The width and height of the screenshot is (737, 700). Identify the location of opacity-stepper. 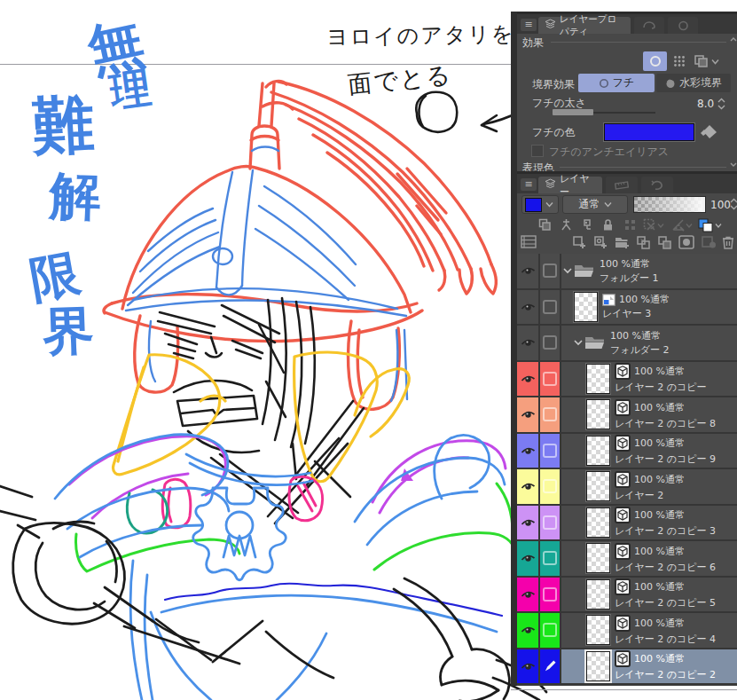
(733, 204).